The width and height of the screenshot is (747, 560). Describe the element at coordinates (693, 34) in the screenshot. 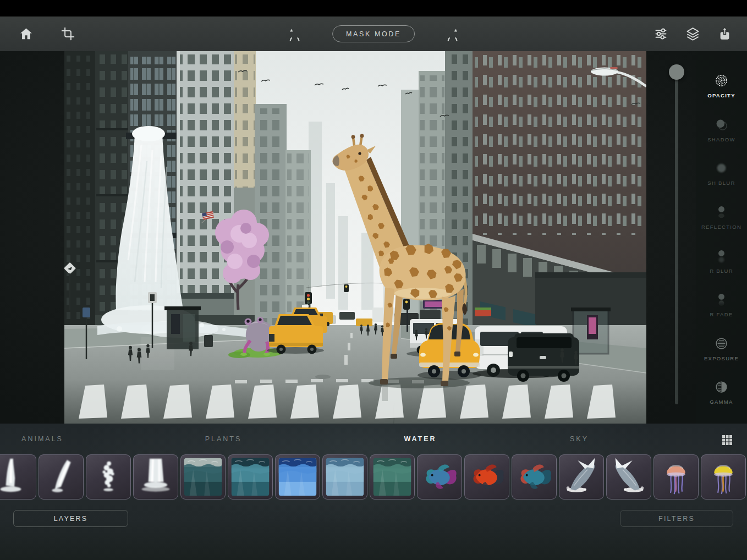

I see `layers-icon` at that location.